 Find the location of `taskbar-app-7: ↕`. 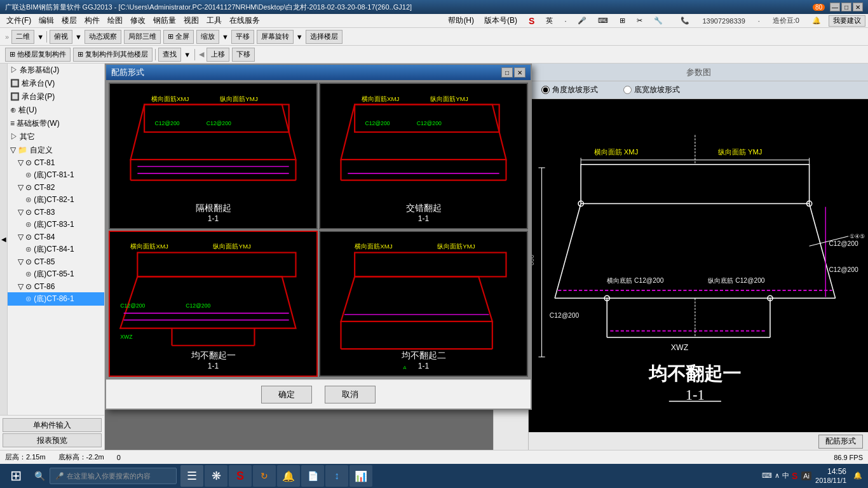

taskbar-app-7: ↕ is located at coordinates (337, 476).